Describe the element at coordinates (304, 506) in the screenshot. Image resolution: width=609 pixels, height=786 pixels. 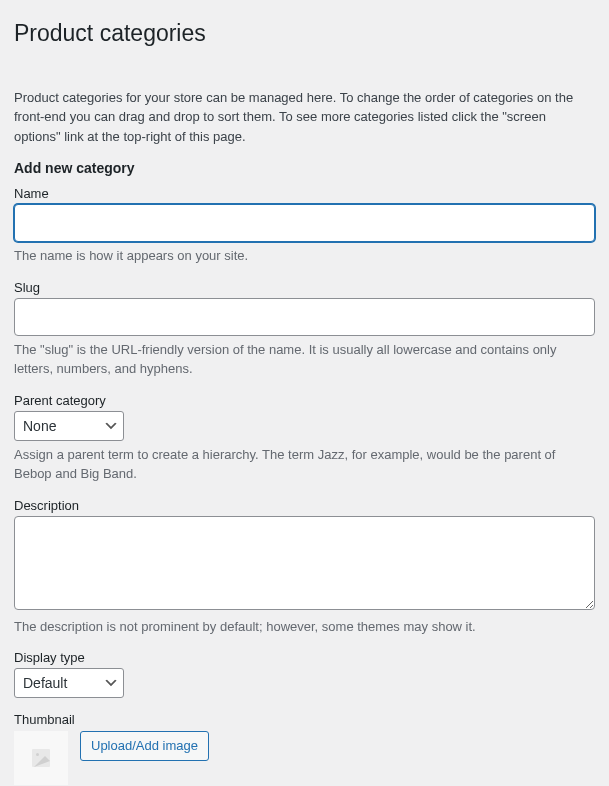
I see `description-label: Description` at that location.